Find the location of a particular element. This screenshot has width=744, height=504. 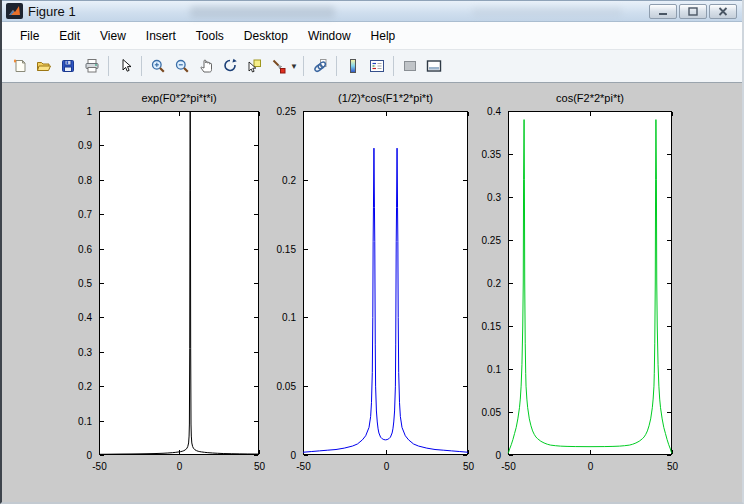

data-cursor-icon is located at coordinates (254, 66).